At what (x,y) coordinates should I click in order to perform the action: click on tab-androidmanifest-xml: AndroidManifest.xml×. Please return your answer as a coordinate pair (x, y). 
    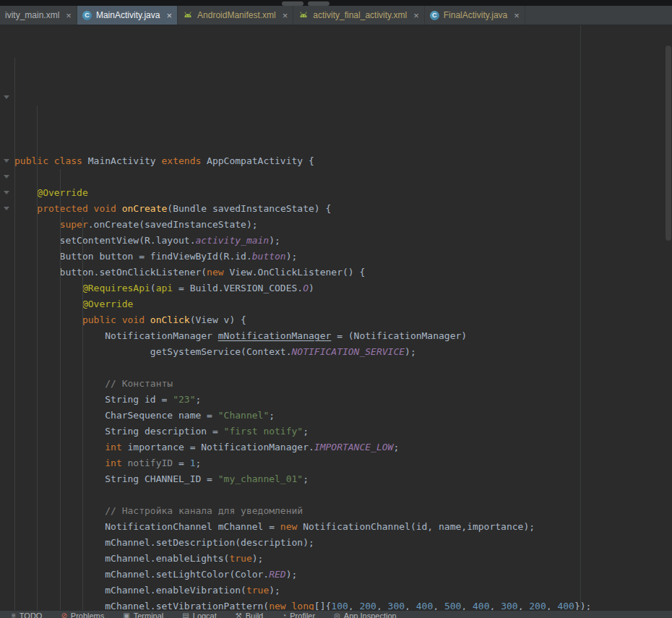
    Looking at the image, I should click on (236, 15).